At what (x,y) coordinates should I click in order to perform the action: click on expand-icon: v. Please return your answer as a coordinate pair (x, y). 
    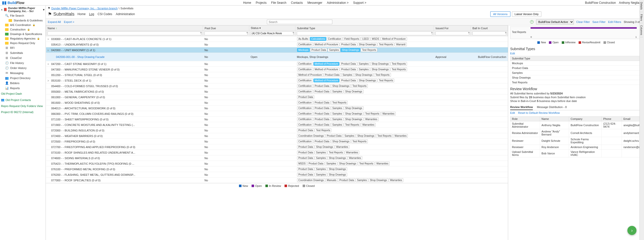
    Looking at the image, I should click on (49, 50).